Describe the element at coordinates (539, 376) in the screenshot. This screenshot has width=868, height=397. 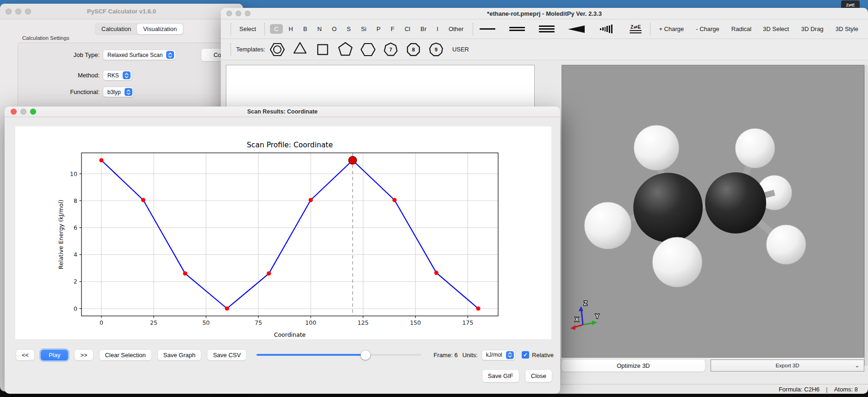
I see `close-dialog-button: Close` at that location.